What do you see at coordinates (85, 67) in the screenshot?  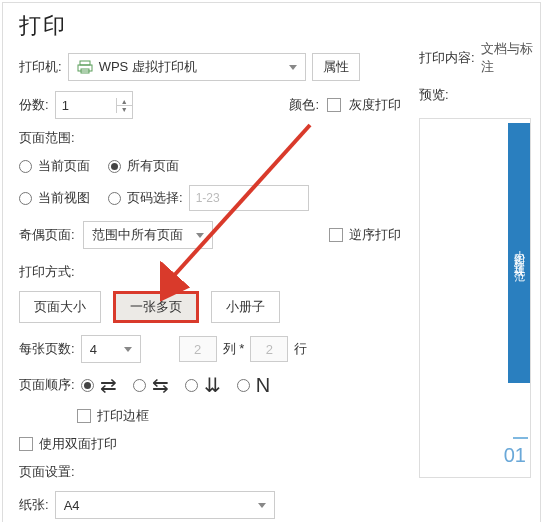 I see `printer-icon` at bounding box center [85, 67].